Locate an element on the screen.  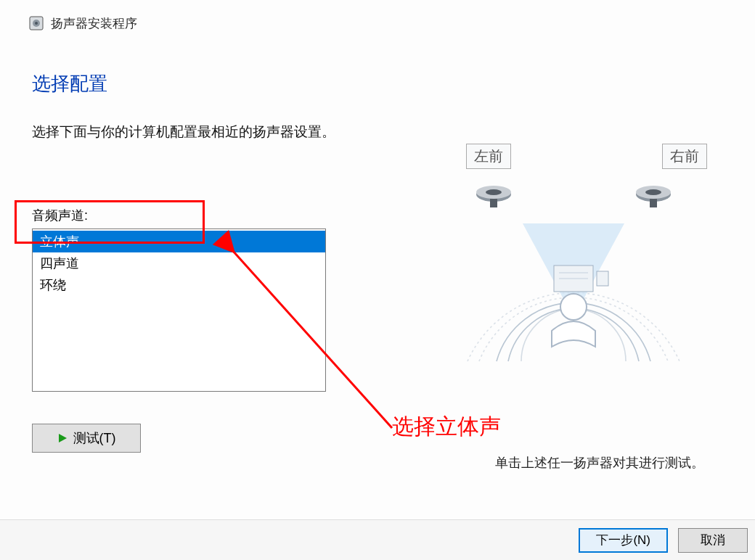
window-title: 扬声器安装程序 is located at coordinates (94, 23).